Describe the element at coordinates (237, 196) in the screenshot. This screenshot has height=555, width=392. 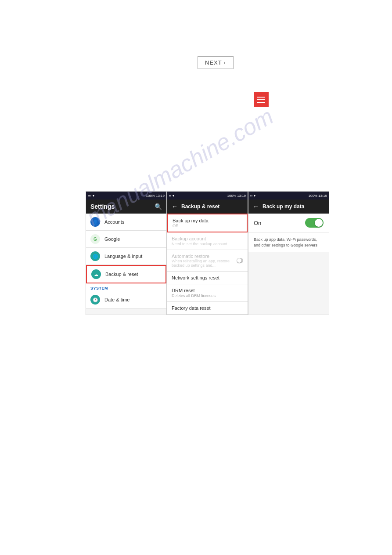
I see `status-right-icons-2: 100% 13:19` at that location.